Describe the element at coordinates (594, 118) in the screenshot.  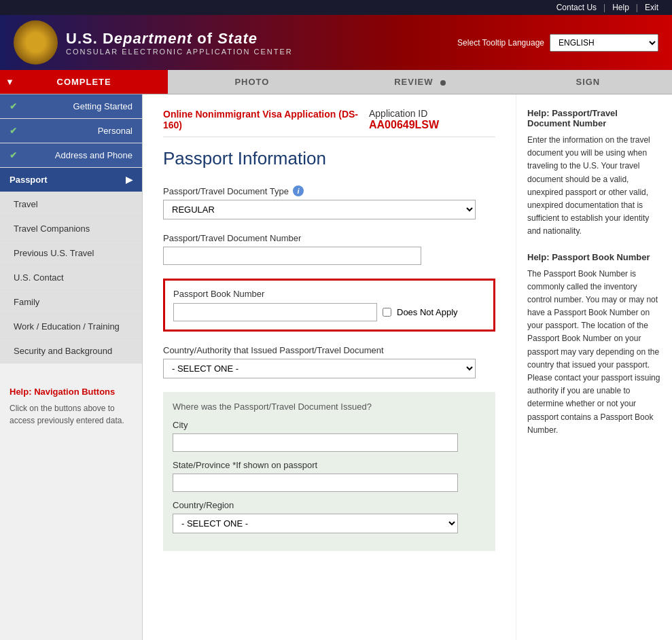
I see `help-heading-1: Help: Passport/Travel Document Number` at that location.